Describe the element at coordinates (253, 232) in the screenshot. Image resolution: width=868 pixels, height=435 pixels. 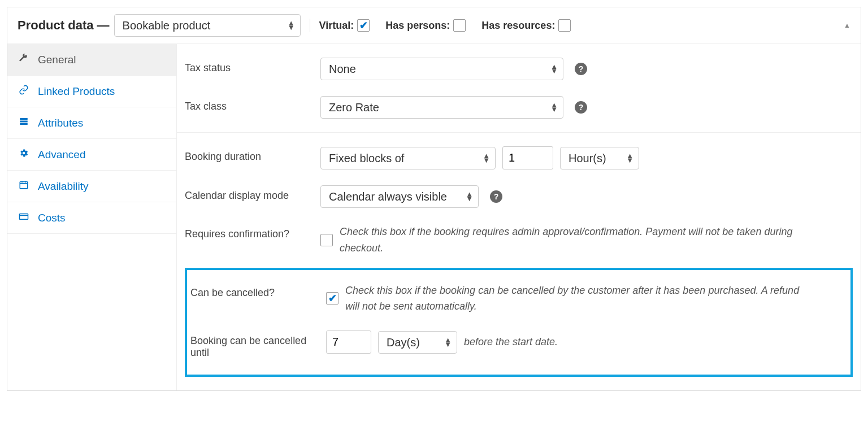
I see `requires-confirmation-label: Requires confirmation?` at that location.